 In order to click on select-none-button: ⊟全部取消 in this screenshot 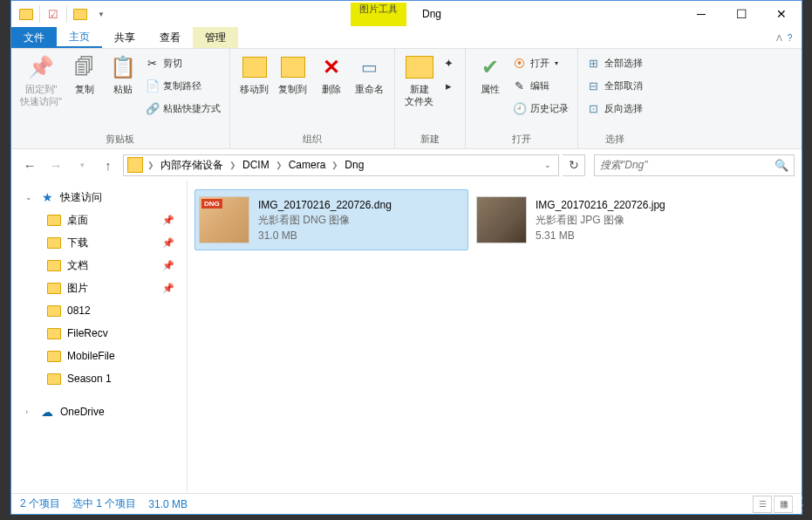, I will do `click(615, 86)`.